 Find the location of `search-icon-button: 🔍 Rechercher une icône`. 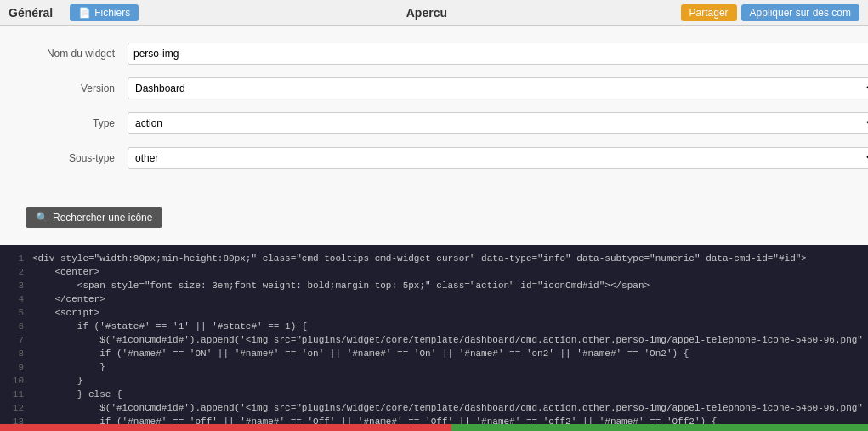

search-icon-button: 🔍 Rechercher une icône is located at coordinates (94, 218).